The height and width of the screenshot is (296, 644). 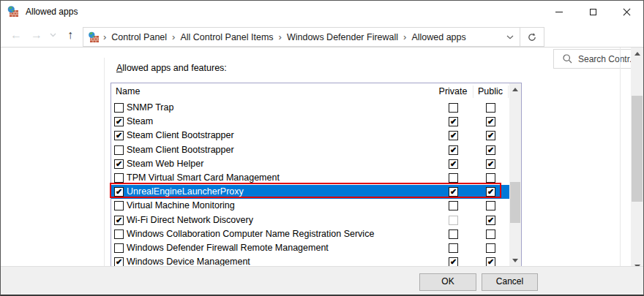 I want to click on app-name: TPM Virtual Smart Card Management, so click(x=203, y=178).